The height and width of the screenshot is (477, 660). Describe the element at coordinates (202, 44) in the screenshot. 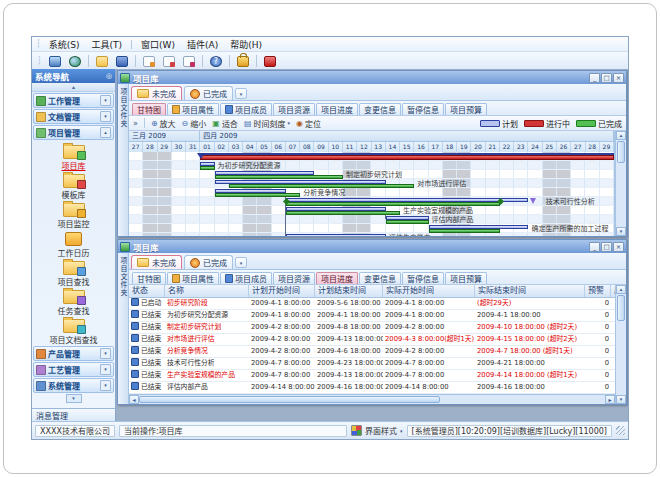

I see `menu-plugin: 插件(A)` at that location.